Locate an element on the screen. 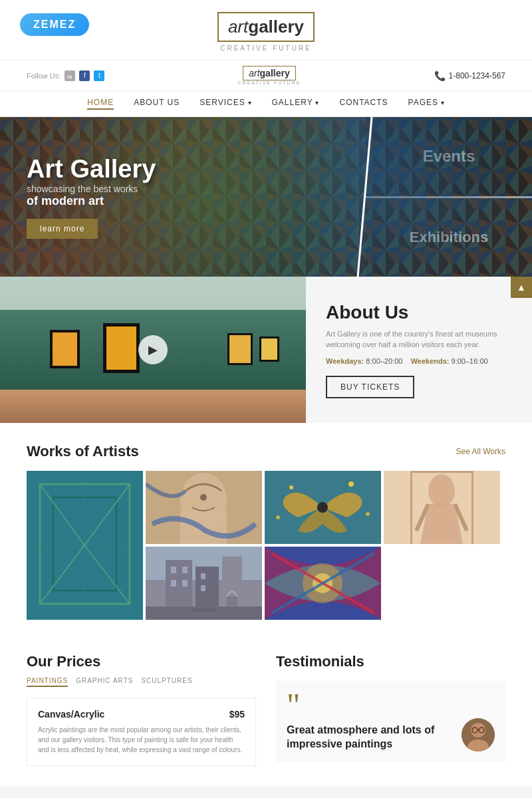 This screenshot has height=798, width=532. follow-us-label: Follow Us: is located at coordinates (44, 76).